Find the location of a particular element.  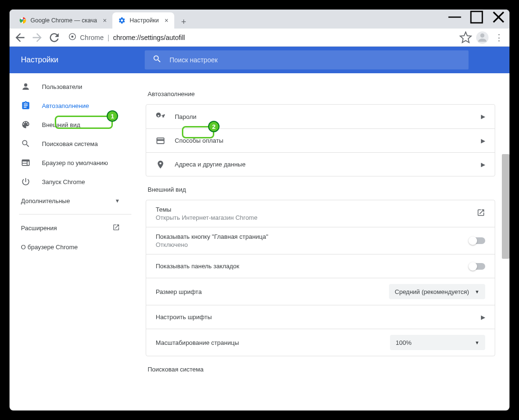

sidebar-item-startup: Запуск Chrome is located at coordinates (70, 182).